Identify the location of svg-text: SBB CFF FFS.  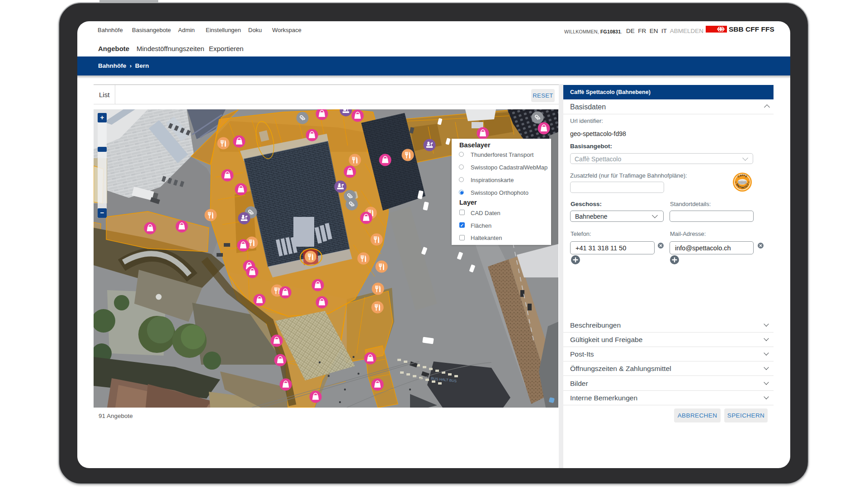
(751, 29).